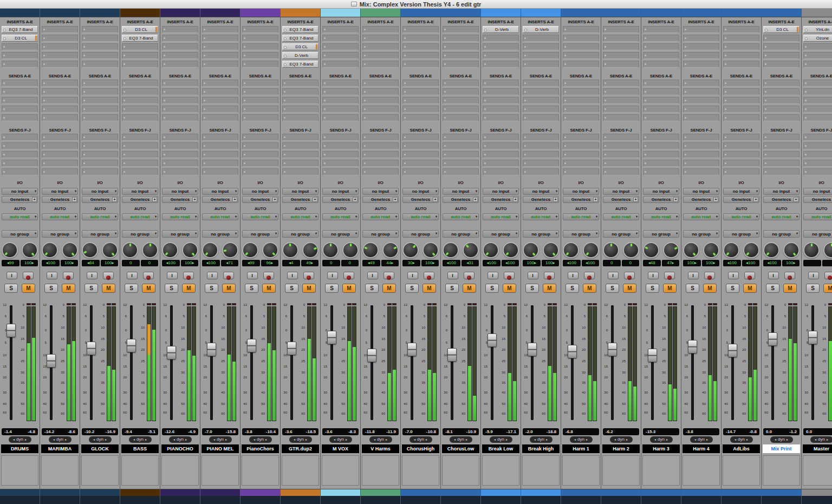 This screenshot has width=832, height=504. I want to click on track-name: Break Low, so click(500, 449).